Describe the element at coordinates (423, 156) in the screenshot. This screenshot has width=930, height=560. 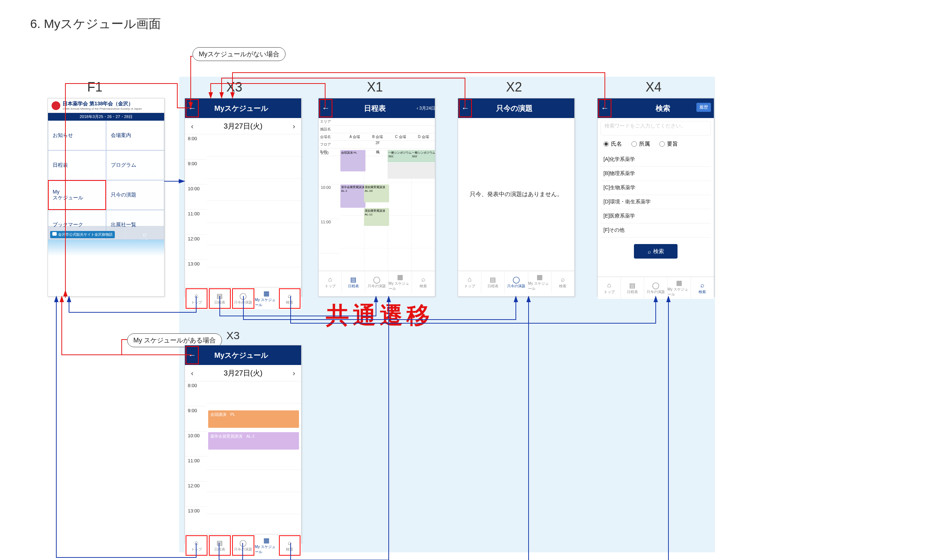
I see `timetable-event: 一般シンポジウム S02` at that location.